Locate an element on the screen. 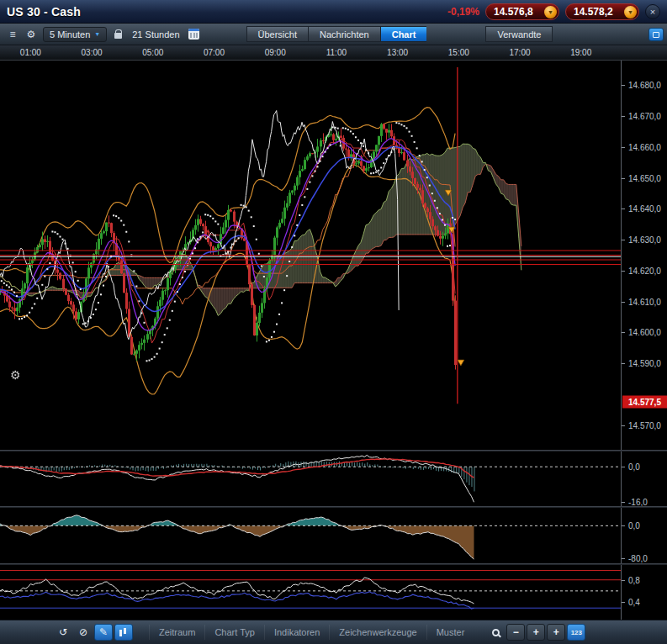 This screenshot has height=644, width=667. pan-icon: + is located at coordinates (556, 632).